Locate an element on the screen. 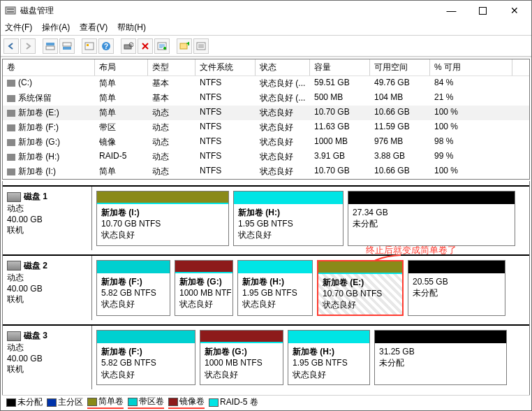  menu-file: 文件(F) is located at coordinates (18, 28).